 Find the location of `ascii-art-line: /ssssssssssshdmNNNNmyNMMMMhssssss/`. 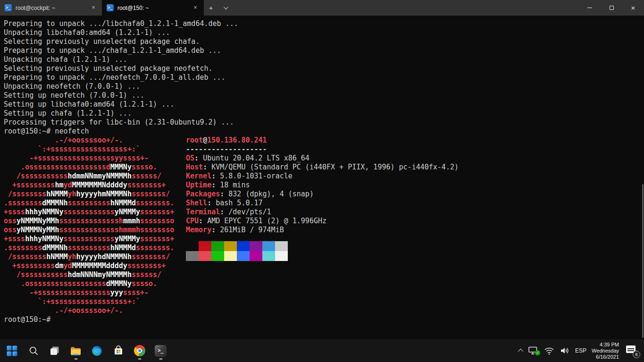

ascii-art-line: /ssssssssssshdmNNNNmyNMMMMhssssss/ is located at coordinates (324, 275).